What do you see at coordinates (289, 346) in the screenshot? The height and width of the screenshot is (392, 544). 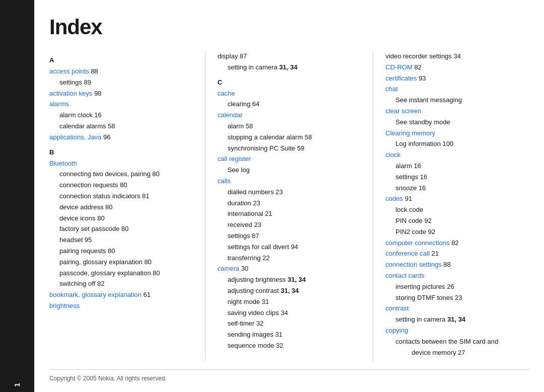 I see `sub-camera-sequence: sequence mode 32` at bounding box center [289, 346].